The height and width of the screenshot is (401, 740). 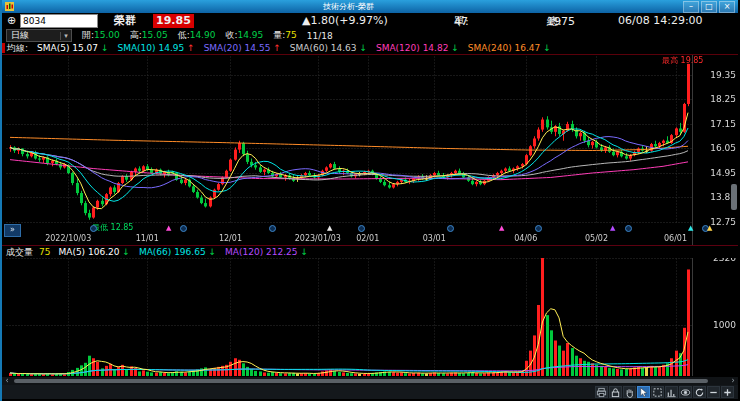 What do you see at coordinates (644, 392) in the screenshot?
I see `cursor-icon` at bounding box center [644, 392].